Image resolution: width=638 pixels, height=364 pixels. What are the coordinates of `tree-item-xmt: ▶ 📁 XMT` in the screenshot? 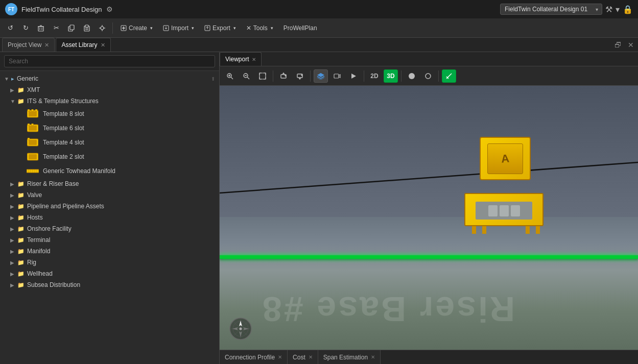 It's located at (109, 90).